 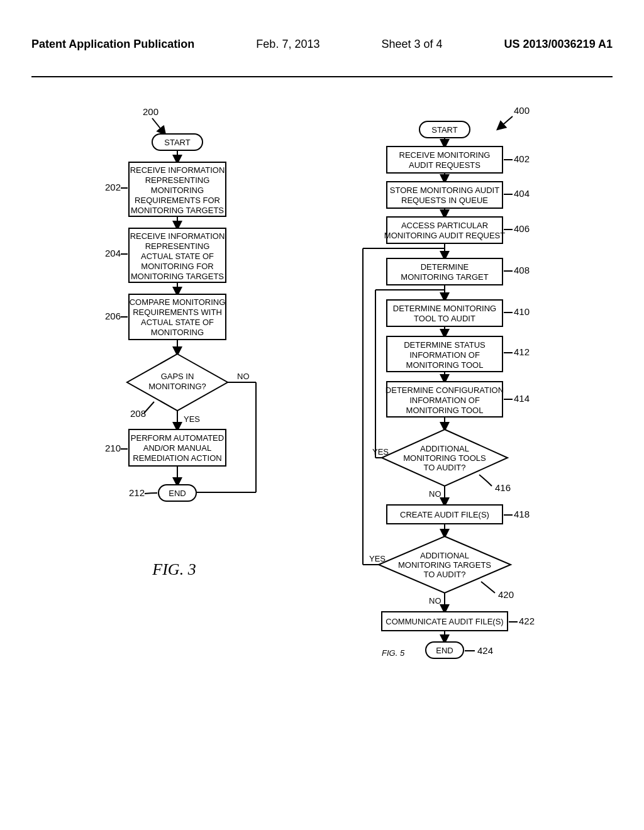 What do you see at coordinates (445, 365) in the screenshot?
I see `step-412-line3: MONITORING TOOL` at bounding box center [445, 365].